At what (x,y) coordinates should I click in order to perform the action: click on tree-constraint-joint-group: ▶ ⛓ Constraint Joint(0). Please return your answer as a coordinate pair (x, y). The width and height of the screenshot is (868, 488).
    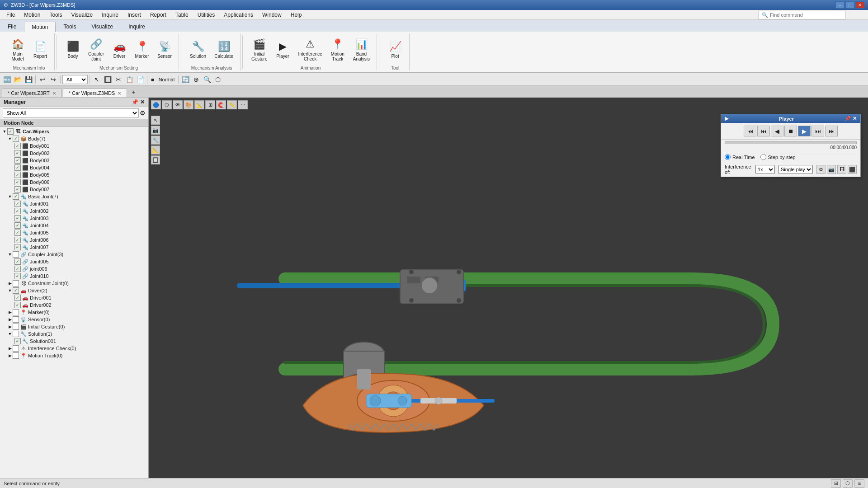
    Looking at the image, I should click on (74, 283).